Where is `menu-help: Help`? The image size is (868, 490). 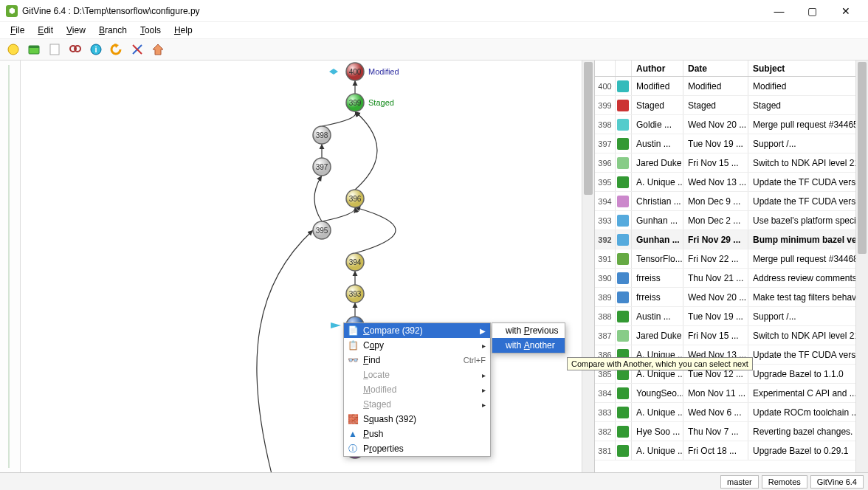 menu-help: Help is located at coordinates (183, 30).